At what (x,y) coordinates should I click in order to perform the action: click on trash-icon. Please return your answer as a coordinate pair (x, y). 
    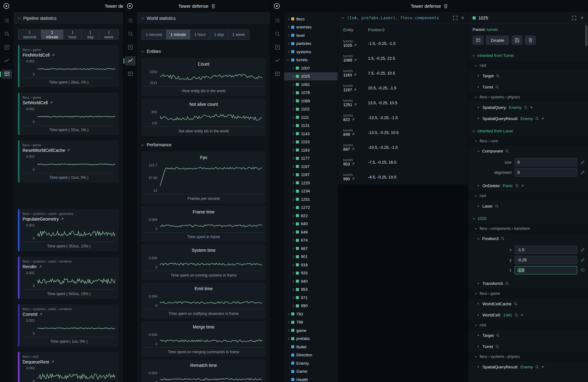
    Looking at the image, I should click on (446, 6).